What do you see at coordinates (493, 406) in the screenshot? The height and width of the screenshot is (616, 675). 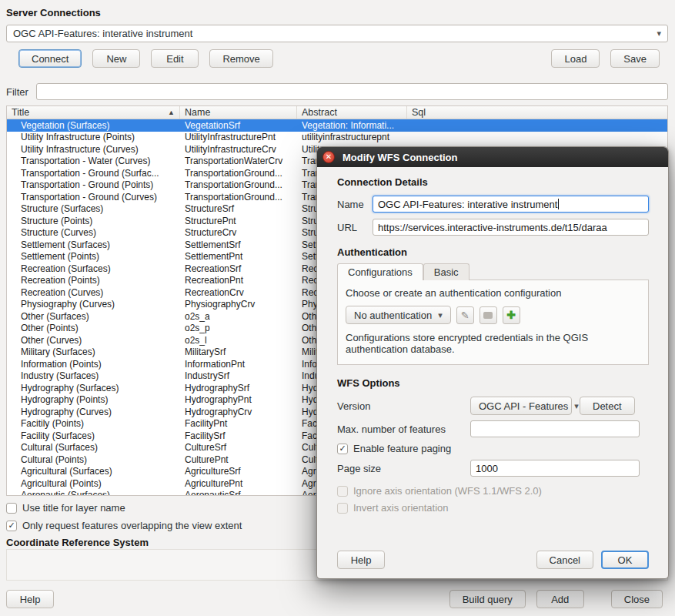 I see `version-row: Version OGC API - Features ▾ Detect` at bounding box center [493, 406].